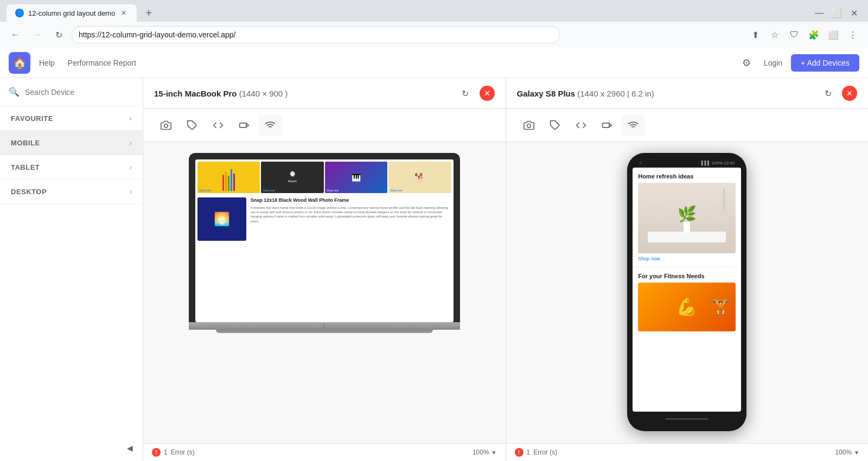 The image size is (868, 461). I want to click on error-label-right: Error (s), so click(545, 452).